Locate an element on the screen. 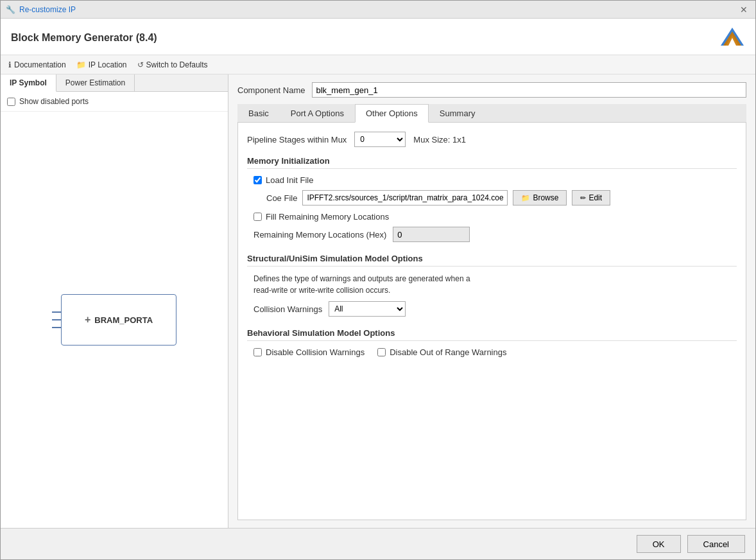 The width and height of the screenshot is (756, 560). structural-desc: Defines the type of warnings and outputs… is located at coordinates (492, 284).